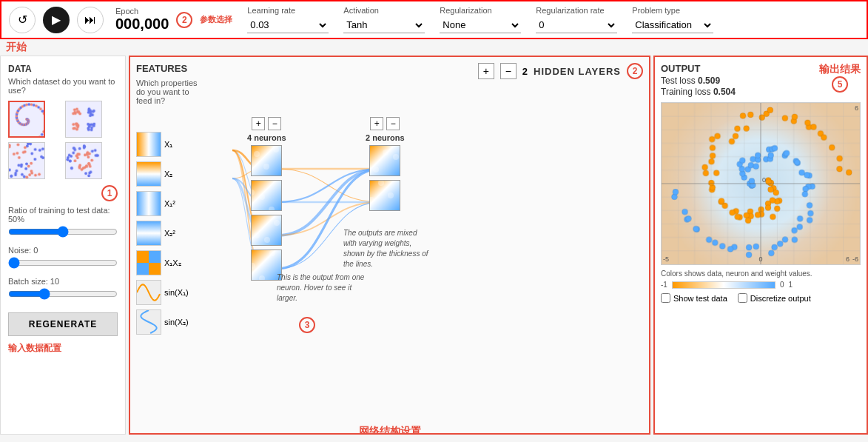  I want to click on layer1-remove-neuron: −, so click(275, 124).